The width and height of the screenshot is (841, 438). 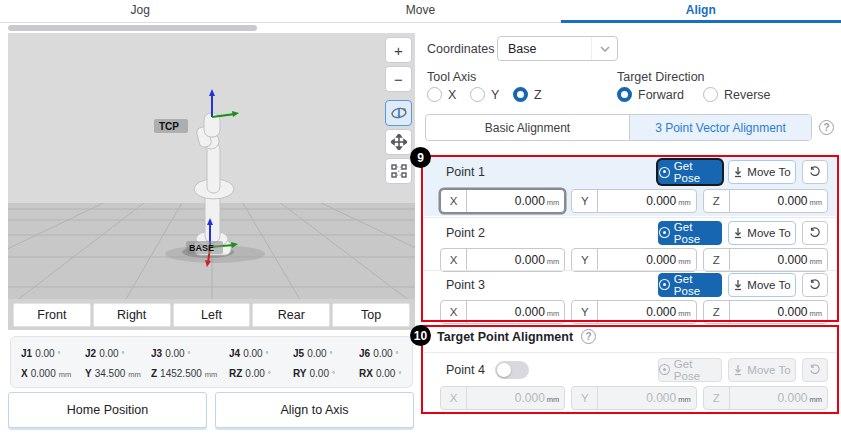 I want to click on point-1-reset-button, so click(x=815, y=172).